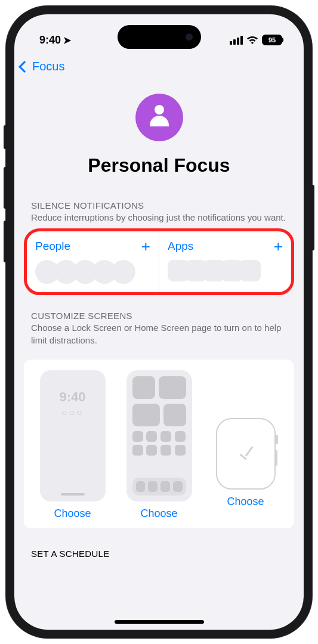 The image size is (318, 644). What do you see at coordinates (159, 514) in the screenshot?
I see `choose-home-button: Choose` at bounding box center [159, 514].